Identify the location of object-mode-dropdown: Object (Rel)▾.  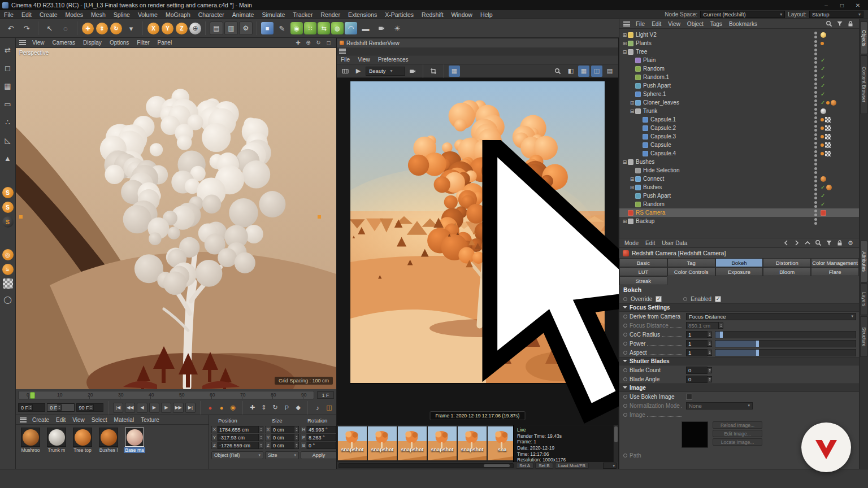
(237, 455).